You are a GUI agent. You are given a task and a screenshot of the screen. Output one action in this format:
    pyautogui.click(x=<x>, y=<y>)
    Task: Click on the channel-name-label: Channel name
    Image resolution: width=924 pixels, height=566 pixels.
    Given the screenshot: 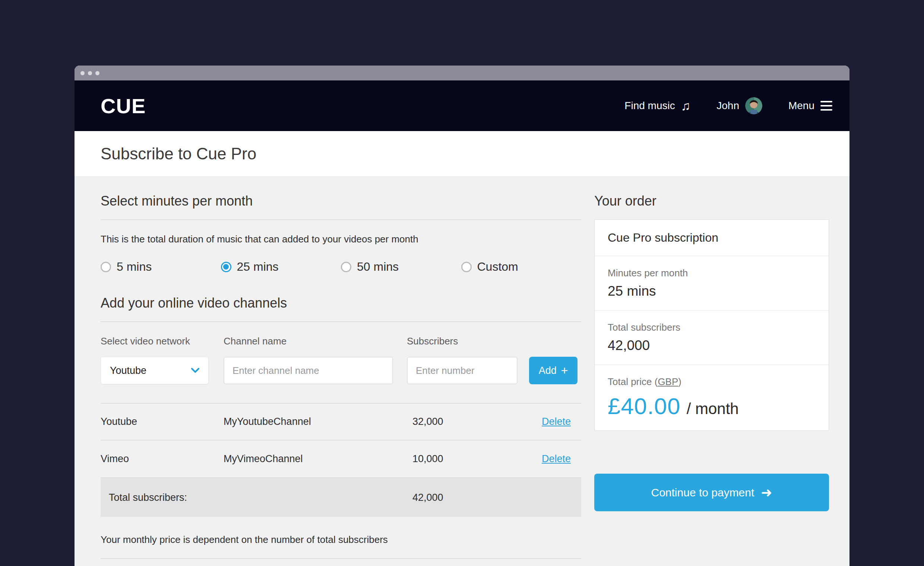 What is the action you would take?
    pyautogui.click(x=315, y=341)
    